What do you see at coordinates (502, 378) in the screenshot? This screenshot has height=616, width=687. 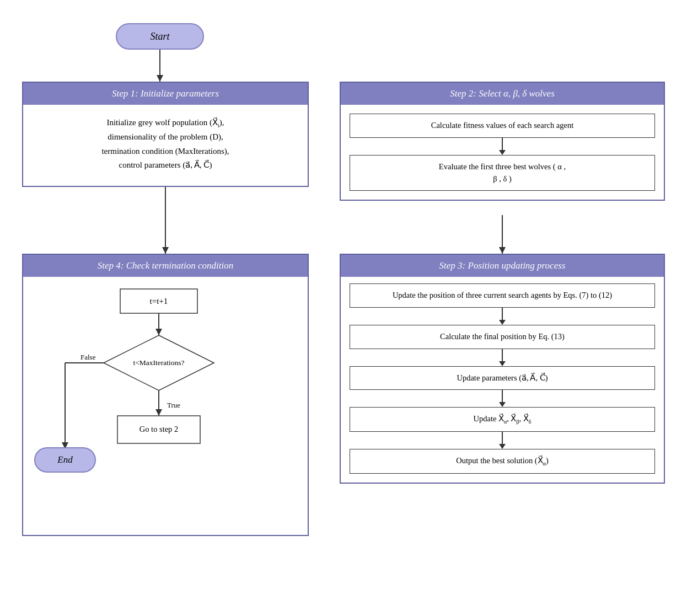 I see `step3-flow: Update the position of three current sea…` at bounding box center [502, 378].